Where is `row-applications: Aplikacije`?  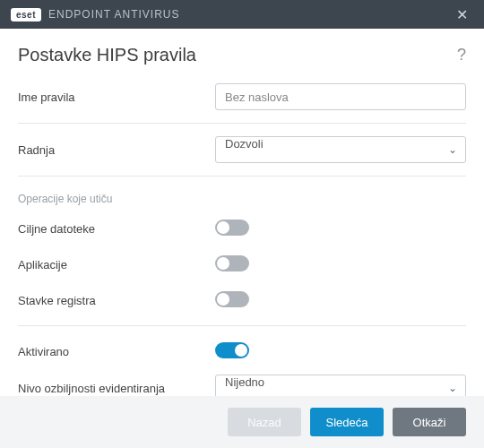
row-applications: Aplikacije is located at coordinates (242, 264).